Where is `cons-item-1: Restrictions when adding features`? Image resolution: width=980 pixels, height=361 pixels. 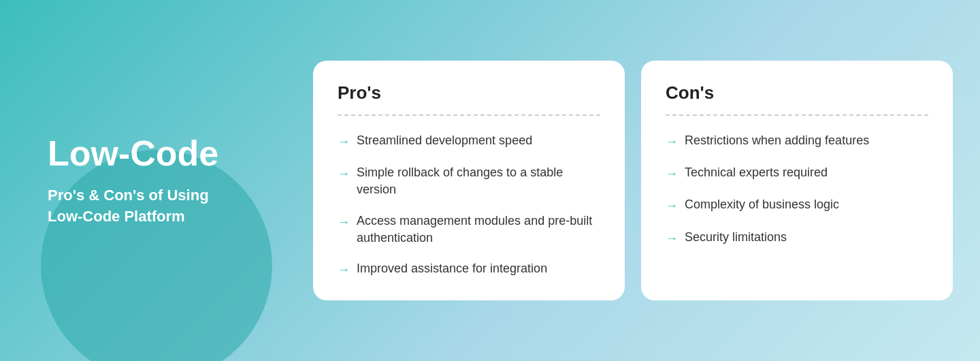
cons-item-1: Restrictions when adding features is located at coordinates (777, 140).